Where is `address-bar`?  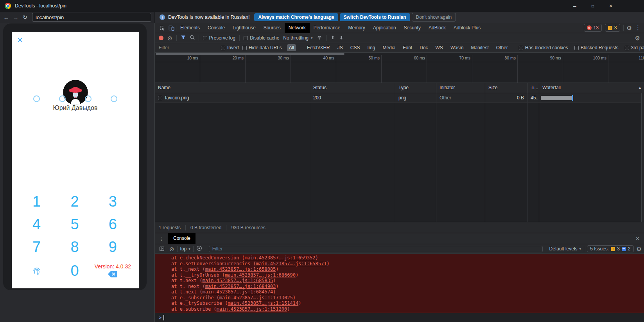 address-bar is located at coordinates (91, 17).